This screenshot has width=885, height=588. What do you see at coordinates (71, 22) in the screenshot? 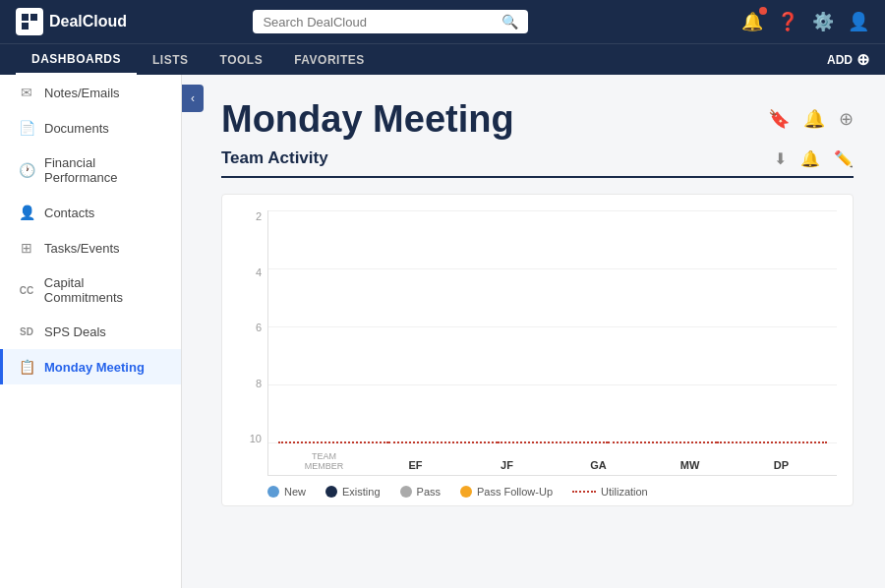
I see `logo-area: DealCloud` at bounding box center [71, 22].